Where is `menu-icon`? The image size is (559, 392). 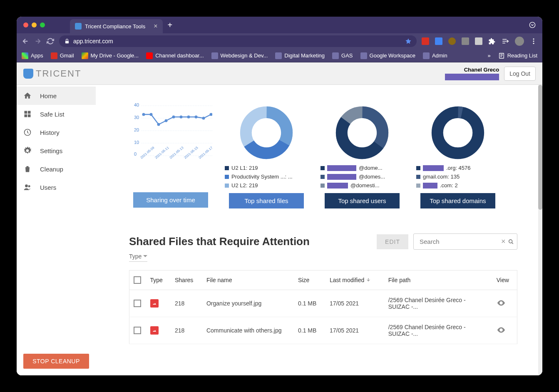
menu-icon is located at coordinates (534, 41).